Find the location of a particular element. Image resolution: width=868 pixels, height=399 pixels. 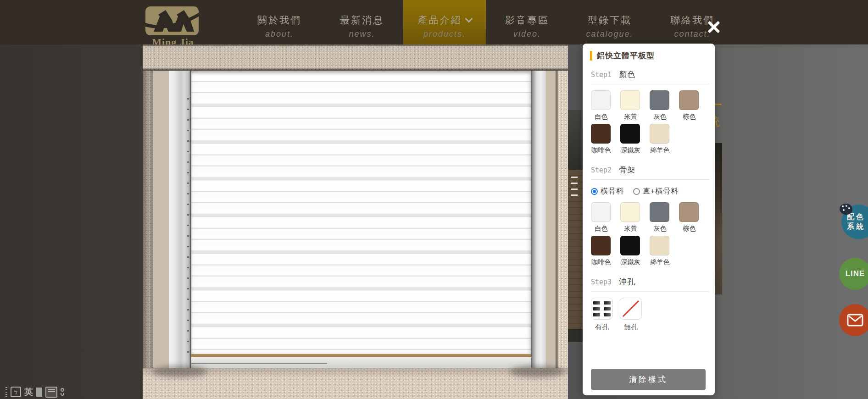

color-swatch-cell: 深鐵灰 is located at coordinates (635, 252).